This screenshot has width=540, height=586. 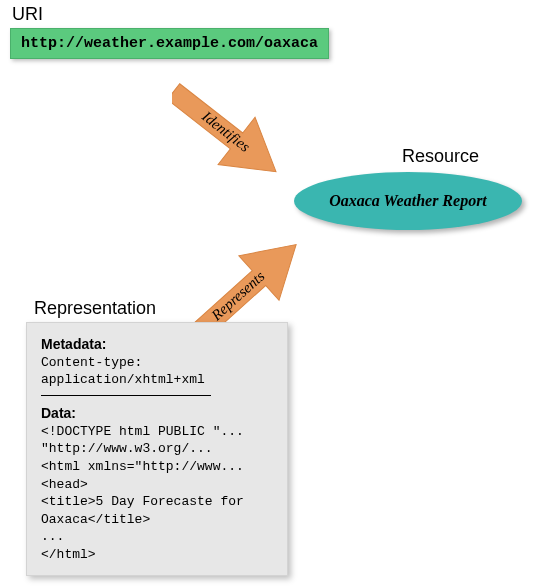 What do you see at coordinates (157, 432) in the screenshot?
I see `data-line: <!DOCTYPE html PUBLIC "...` at bounding box center [157, 432].